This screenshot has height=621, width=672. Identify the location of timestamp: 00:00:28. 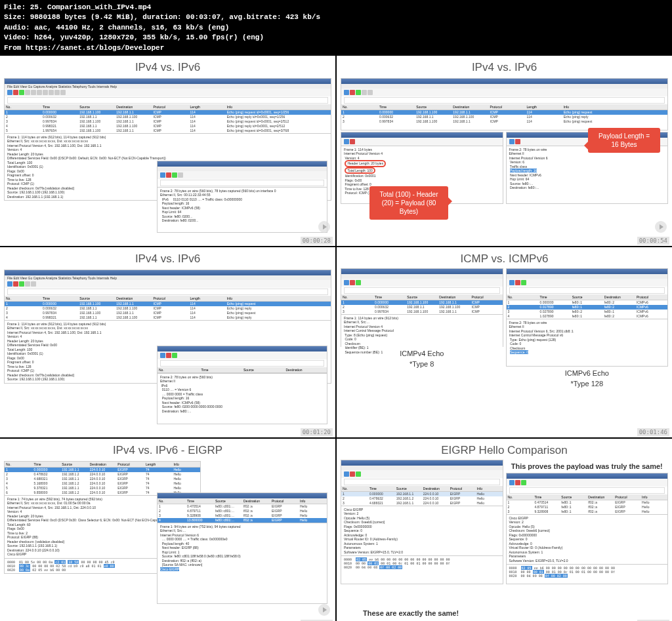
(316, 241).